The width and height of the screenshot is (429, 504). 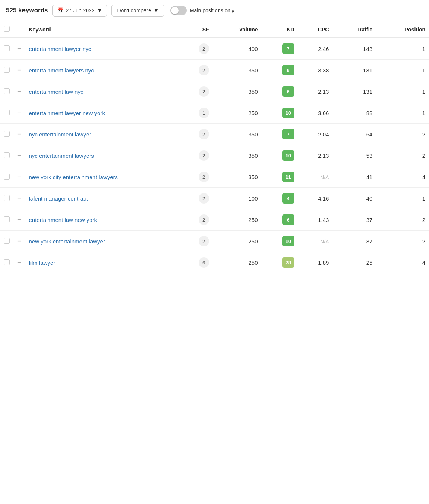 What do you see at coordinates (214, 199) in the screenshot?
I see `table-row: +talent manager contract210044.16401` at bounding box center [214, 199].